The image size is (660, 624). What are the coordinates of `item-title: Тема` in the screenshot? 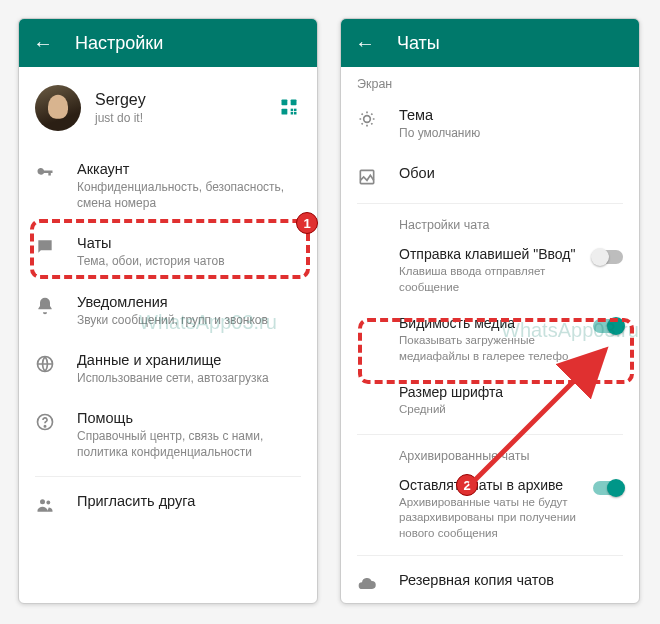 It's located at (511, 115).